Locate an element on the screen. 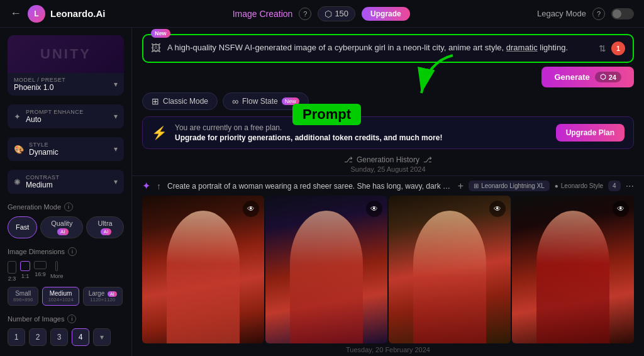 The image size is (644, 356). magic-wand-icon: ✦ is located at coordinates (146, 186).